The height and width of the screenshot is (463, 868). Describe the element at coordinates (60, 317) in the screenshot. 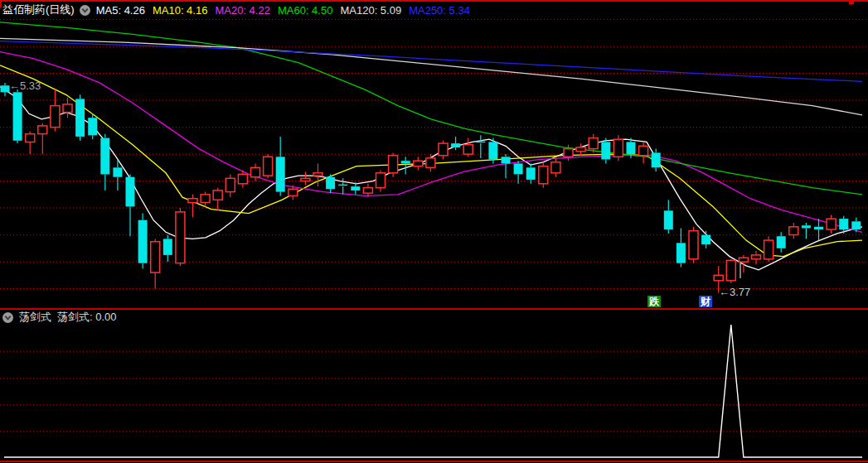

I see `indicator-header: 荡剑式 荡剑式: 0.00` at that location.